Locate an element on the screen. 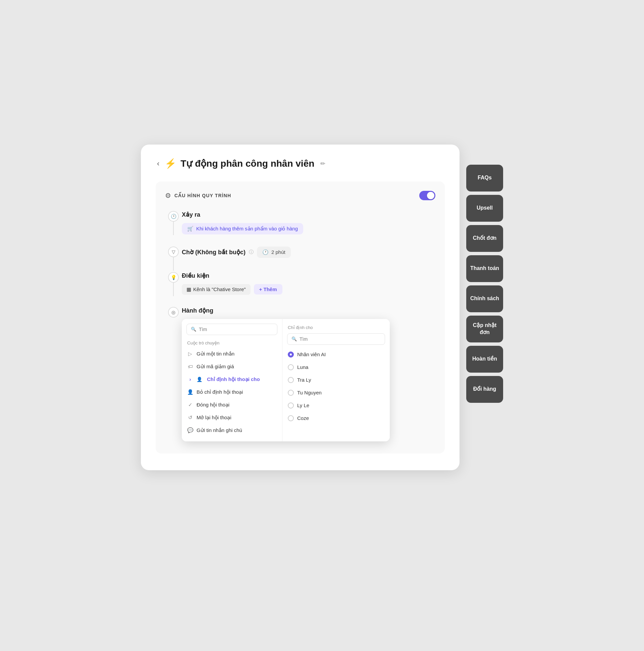 This screenshot has width=644, height=651. info-icon-cho: ⓘ is located at coordinates (251, 252).